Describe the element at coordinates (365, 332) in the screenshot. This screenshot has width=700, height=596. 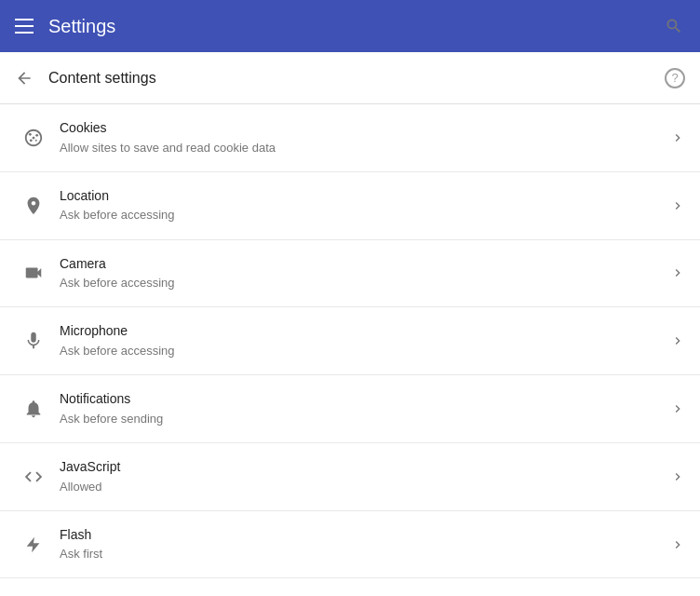
I see `microphone-title: Microphone` at that location.